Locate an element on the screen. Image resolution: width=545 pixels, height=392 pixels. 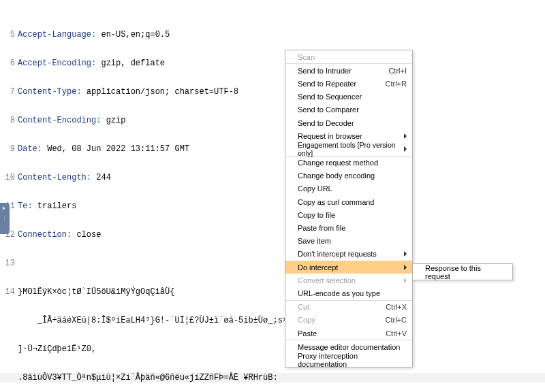
menu-item-engagement-tools: Engagement tools [Pro version only] is located at coordinates (349, 148).